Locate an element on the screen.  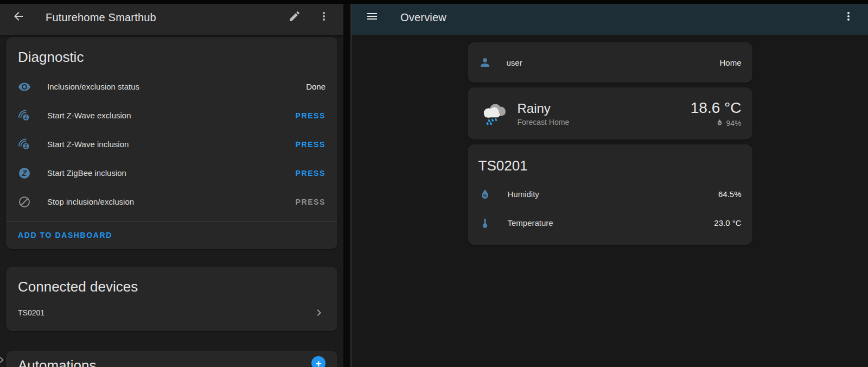
weather-state: Rainy is located at coordinates (604, 109).